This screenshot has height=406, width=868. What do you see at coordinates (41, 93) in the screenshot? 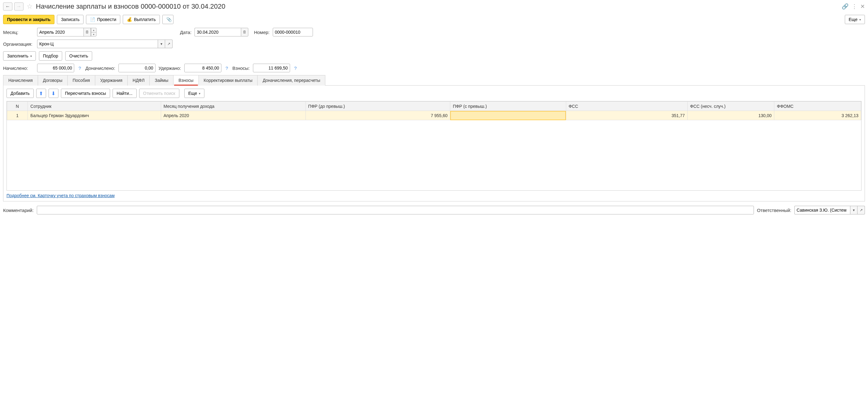
I see `move-up-button: ⬆` at bounding box center [41, 93].